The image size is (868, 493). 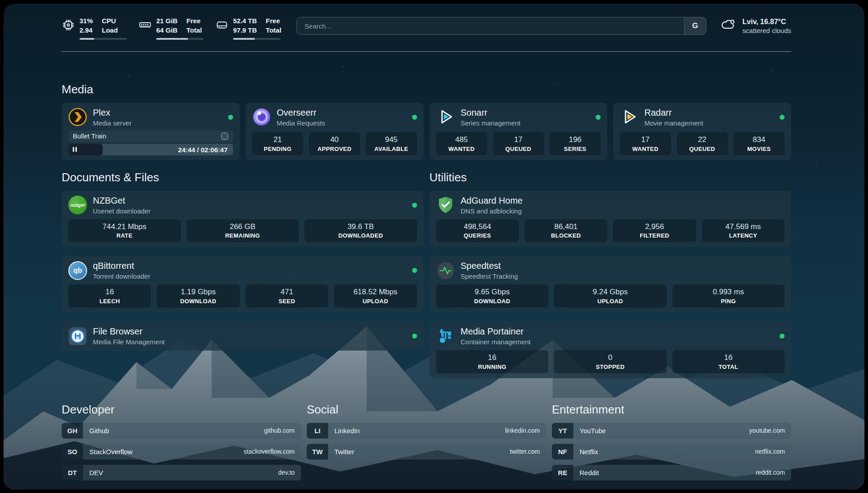 I want to click on bookmark-abbr: RE, so click(x=563, y=472).